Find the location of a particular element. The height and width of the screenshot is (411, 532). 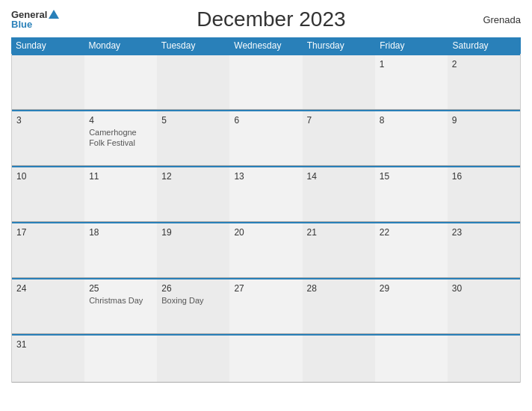

cell-date: 8 is located at coordinates (411, 120).